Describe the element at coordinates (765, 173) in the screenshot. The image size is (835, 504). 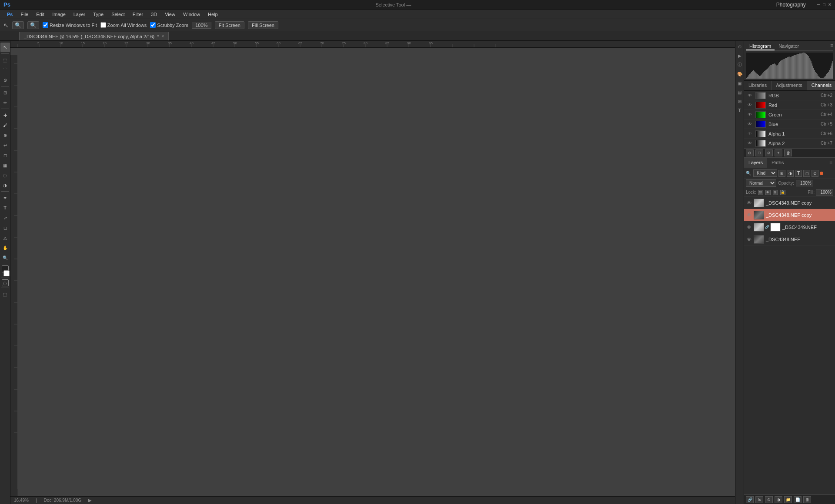
I see `layer-kind-select: Kind` at that location.